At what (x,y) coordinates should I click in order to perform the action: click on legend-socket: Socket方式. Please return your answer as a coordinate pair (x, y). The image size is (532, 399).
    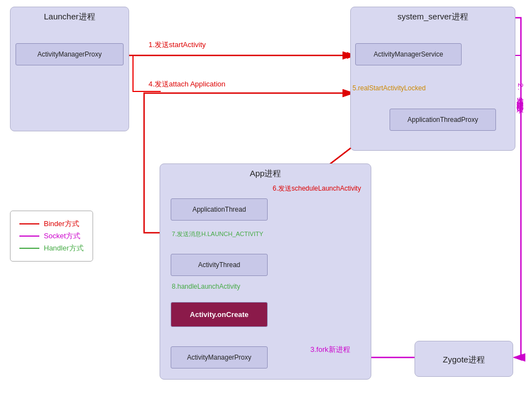
    Looking at the image, I should click on (52, 236).